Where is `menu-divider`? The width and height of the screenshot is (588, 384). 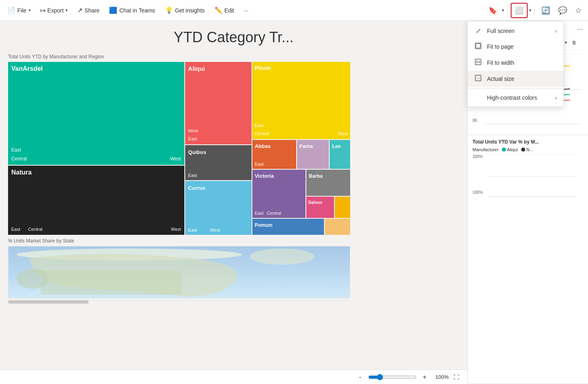 menu-divider is located at coordinates (516, 88).